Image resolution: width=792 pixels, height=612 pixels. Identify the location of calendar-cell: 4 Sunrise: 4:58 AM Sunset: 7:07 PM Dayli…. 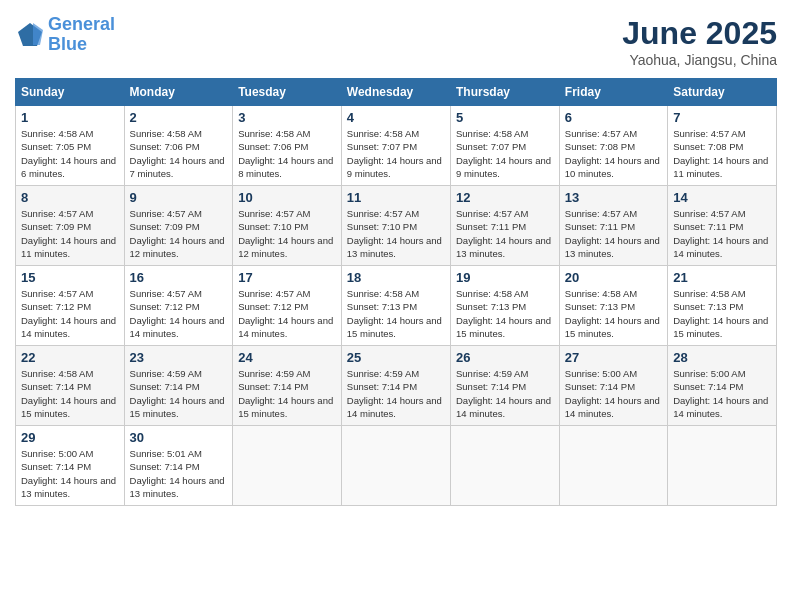
(396, 146).